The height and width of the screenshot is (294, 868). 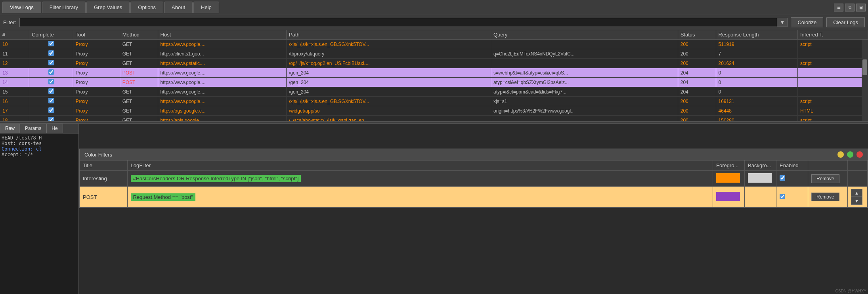 I want to click on tab-about: About, so click(x=178, y=7).